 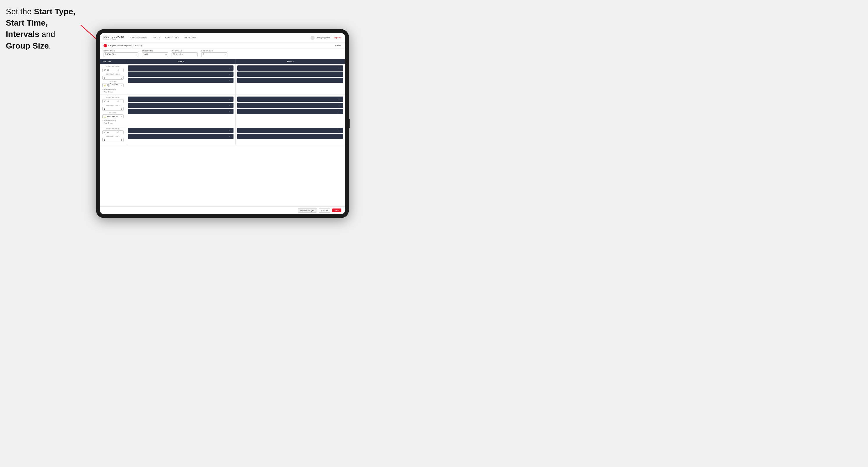 I want to click on tee-time-col-1: STARTING TIME: 10:00 ⏱ STARTING HOLE: 1 …, so click(x=113, y=79).